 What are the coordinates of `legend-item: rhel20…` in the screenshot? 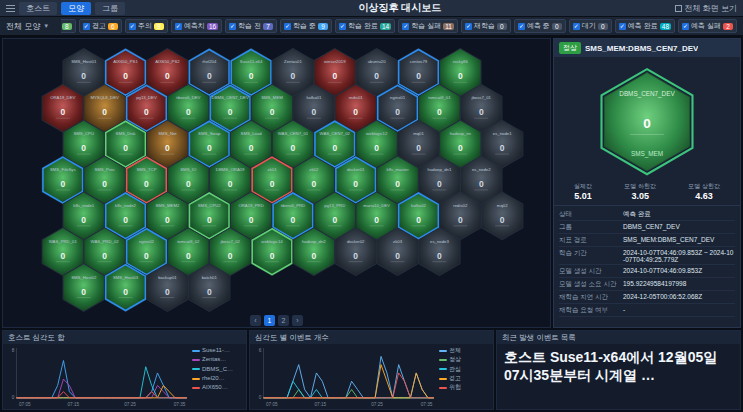 It's located at (218, 378).